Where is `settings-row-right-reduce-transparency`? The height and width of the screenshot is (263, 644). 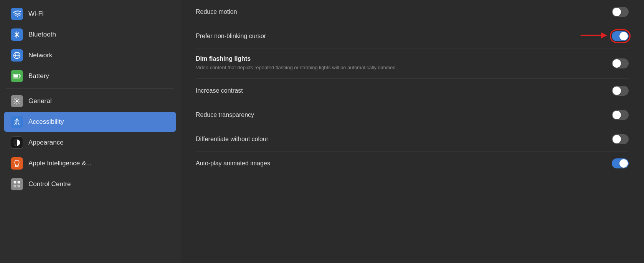
settings-row-right-reduce-transparency is located at coordinates (620, 115).